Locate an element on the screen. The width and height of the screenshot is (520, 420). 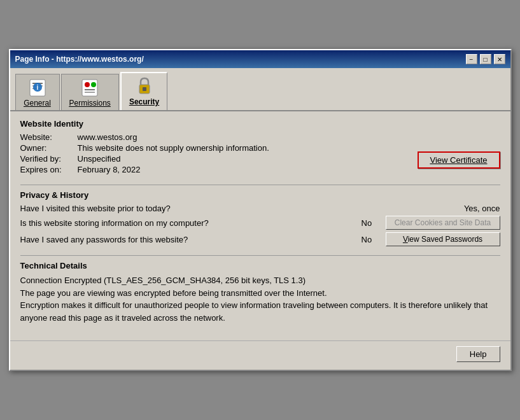
privacy-question-2: Is this website storing information on m… is located at coordinates (188, 223).